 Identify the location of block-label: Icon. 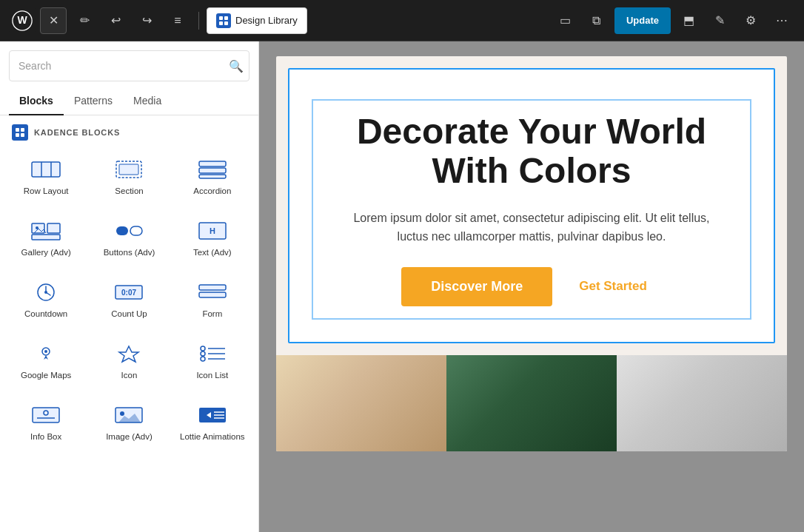
(130, 376).